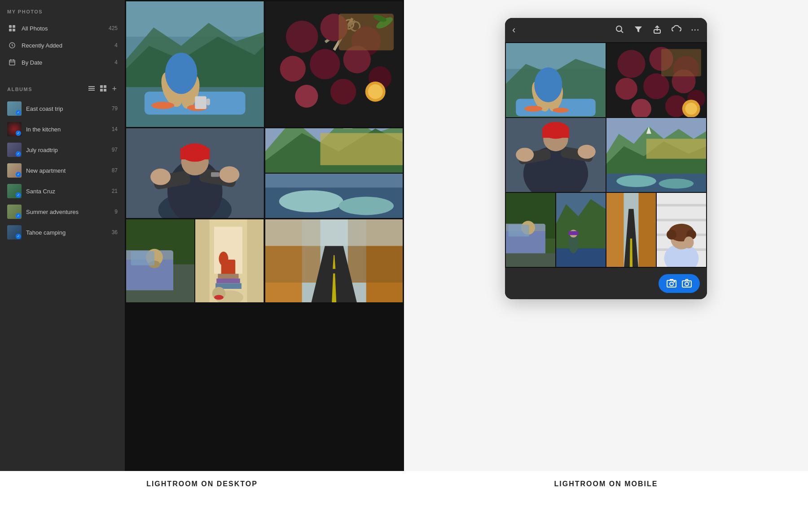 This screenshot has width=808, height=532. Describe the element at coordinates (606, 484) in the screenshot. I see `mobile-app-label: LIGHTROOM ON MOBILE` at that location.